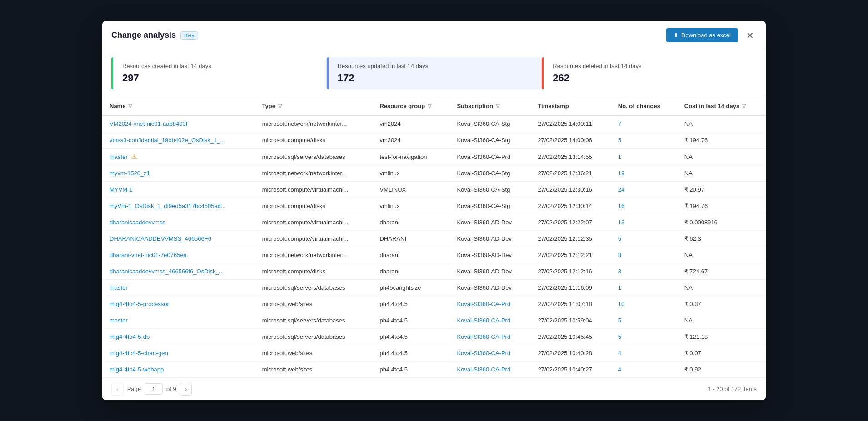  Describe the element at coordinates (137, 223) in the screenshot. I see `name-link: dharanicaaddevvmss` at that location.